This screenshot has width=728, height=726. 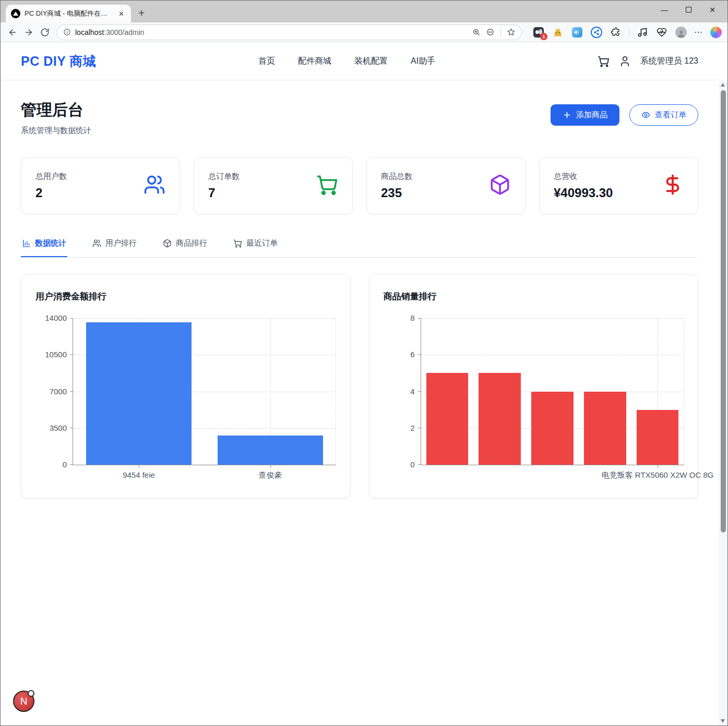 What do you see at coordinates (583, 193) in the screenshot?
I see `stat-value: ¥40993.30` at bounding box center [583, 193].